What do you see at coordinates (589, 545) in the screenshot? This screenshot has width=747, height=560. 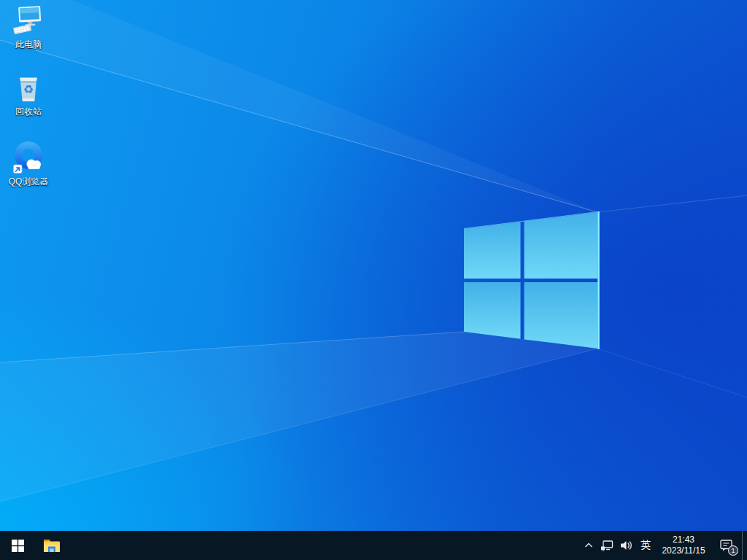 I see `chevron-up-icon` at bounding box center [589, 545].